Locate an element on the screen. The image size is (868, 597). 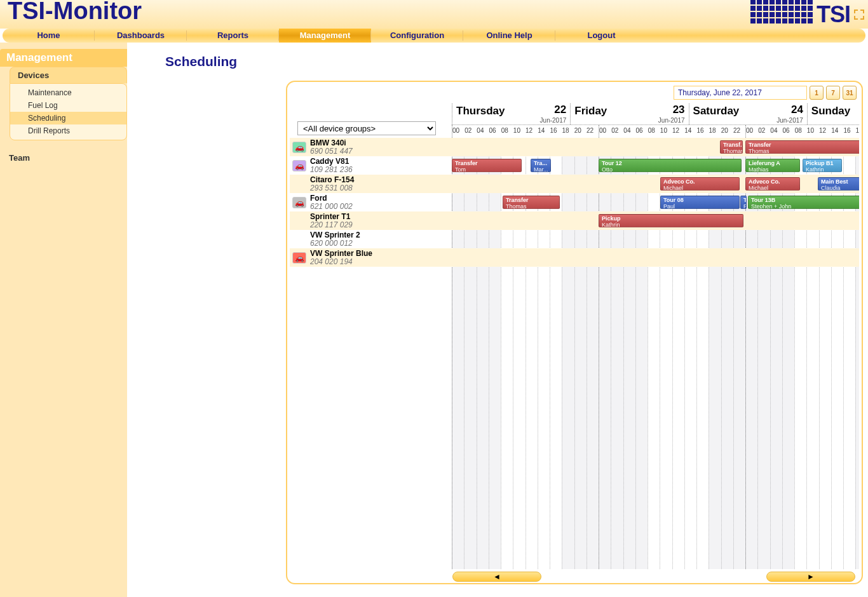
fullscreen-icon is located at coordinates (859, 15).